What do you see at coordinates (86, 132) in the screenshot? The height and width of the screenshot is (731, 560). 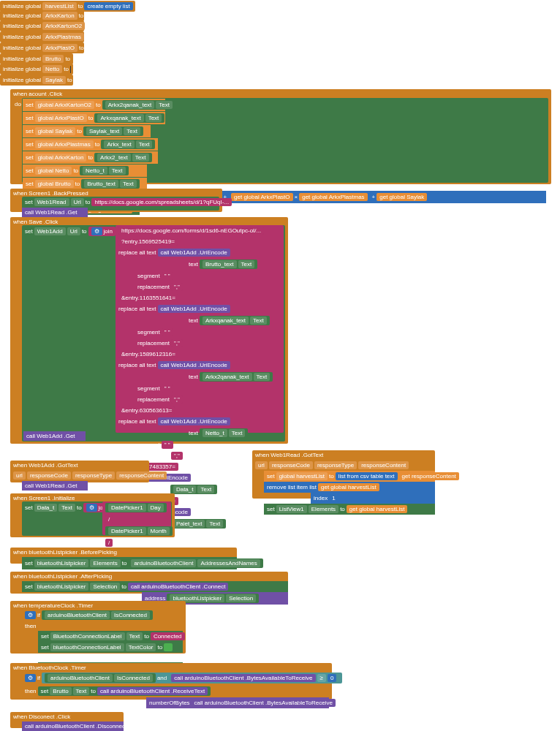 I see `set-row: setglobal SaylaktoSaylak_textText` at bounding box center [86, 132].